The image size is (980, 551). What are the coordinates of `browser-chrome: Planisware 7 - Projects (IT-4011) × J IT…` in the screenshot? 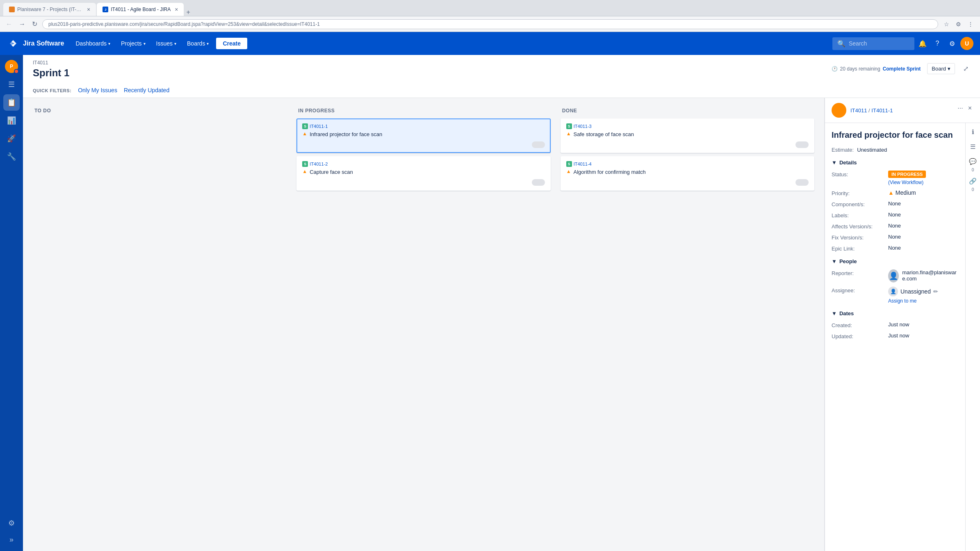 It's located at (490, 8).